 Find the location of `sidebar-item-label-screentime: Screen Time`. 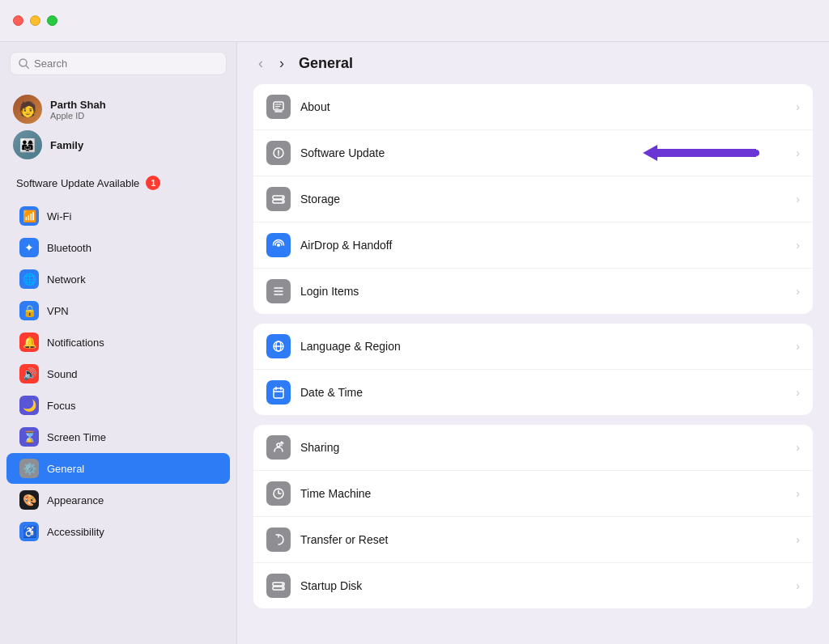

sidebar-item-label-screentime: Screen Time is located at coordinates (76, 437).